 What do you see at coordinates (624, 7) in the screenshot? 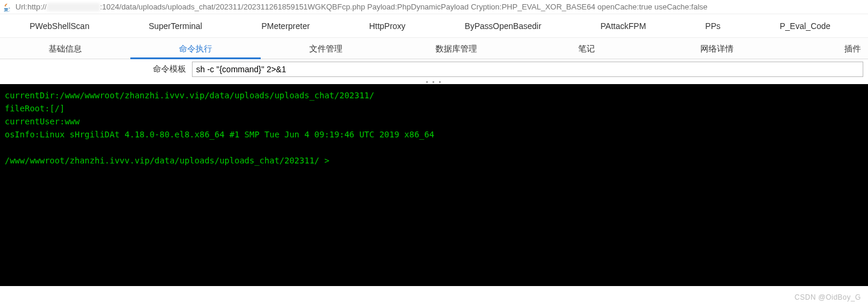
I see `title-opencache: openCache:true` at bounding box center [624, 7].